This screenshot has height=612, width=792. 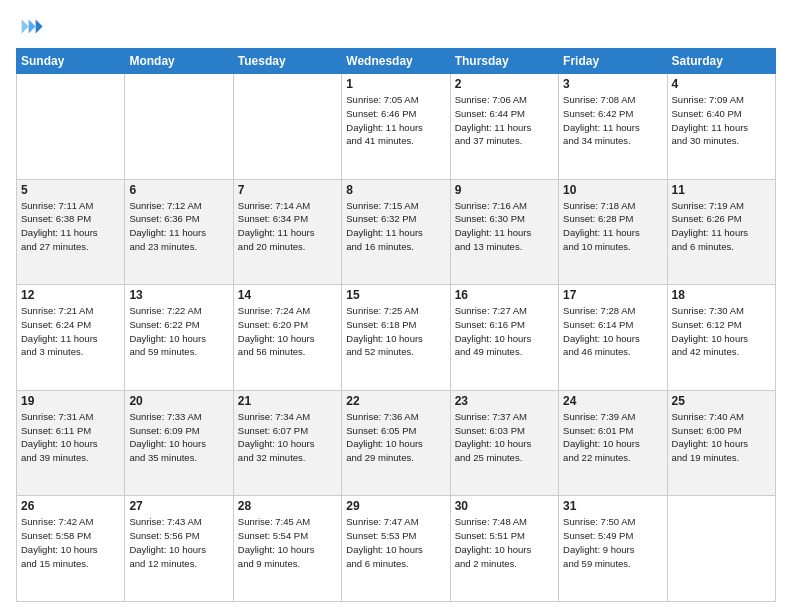 What do you see at coordinates (178, 190) in the screenshot?
I see `day-number: 6` at bounding box center [178, 190].